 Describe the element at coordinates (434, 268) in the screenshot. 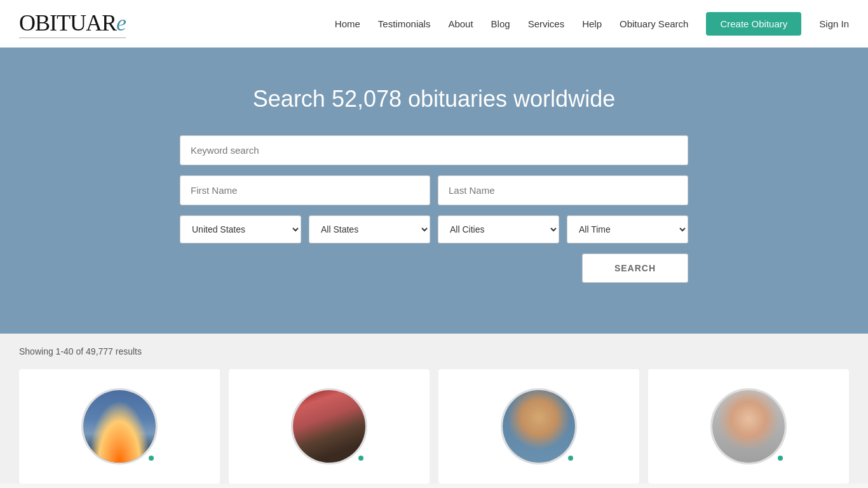

I see `search-button-row: SEARCH` at that location.